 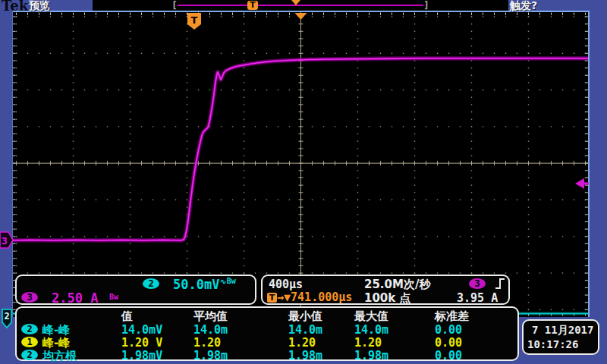 What do you see at coordinates (477, 298) in the screenshot?
I see `trigger-level-readout: 3.95 A` at bounding box center [477, 298].